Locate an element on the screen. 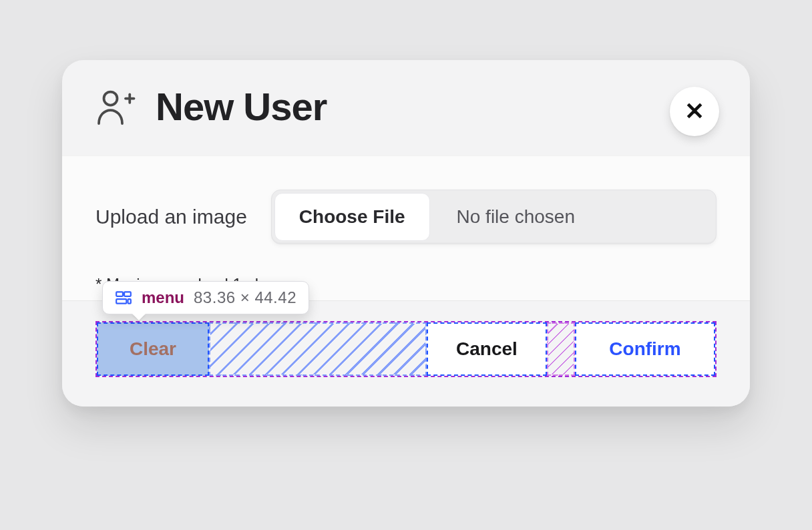 This screenshot has width=812, height=530. file-picker: Choose File No file chosen is located at coordinates (494, 217).